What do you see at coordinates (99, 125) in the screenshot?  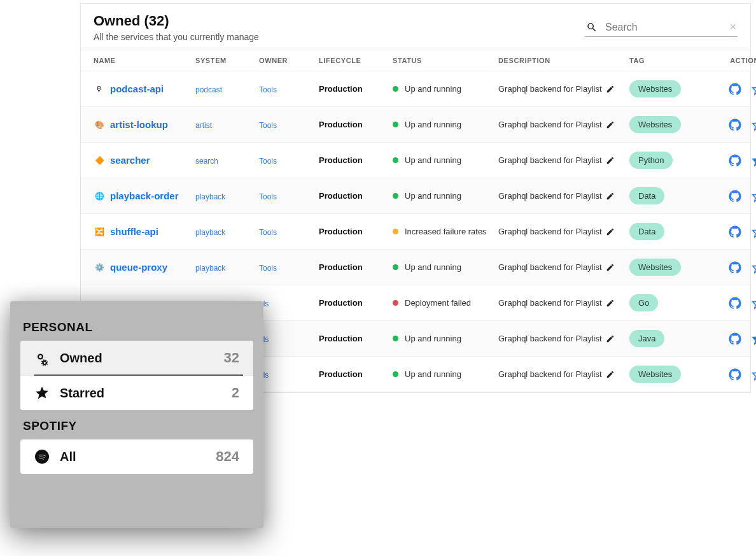 I see `service-icon: 🎨` at bounding box center [99, 125].